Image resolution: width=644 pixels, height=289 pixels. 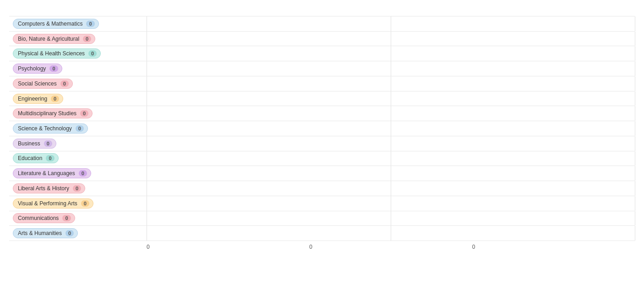 What do you see at coordinates (32, 69) in the screenshot?
I see `bar-label: Psychology` at bounding box center [32, 69].